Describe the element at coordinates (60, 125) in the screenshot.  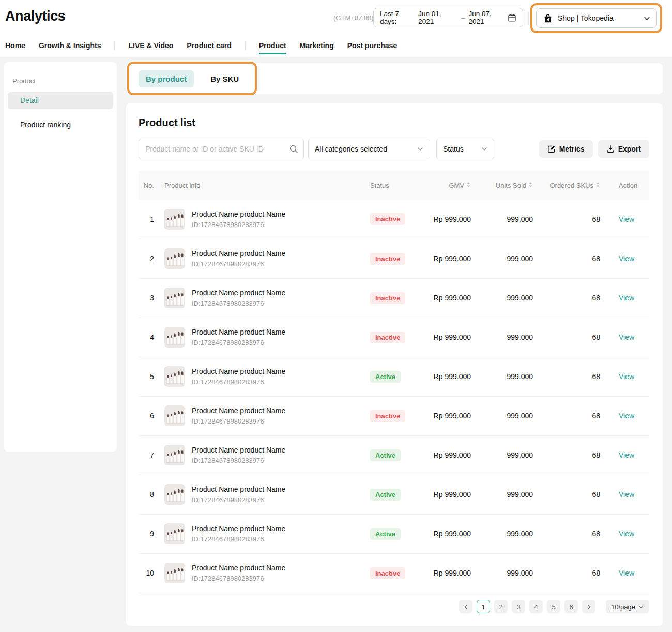
I see `sidebar-item-product-ranking: Product ranking` at that location.